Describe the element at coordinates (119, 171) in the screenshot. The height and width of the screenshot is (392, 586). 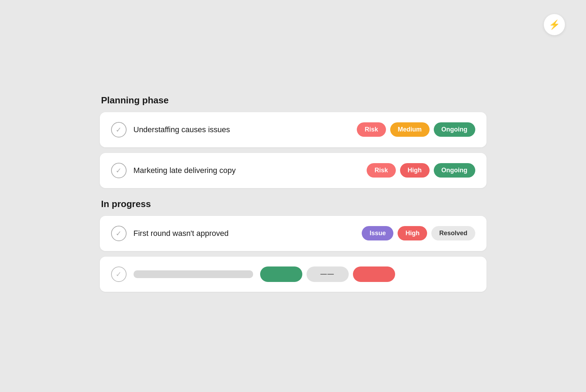
I see `check-icon-marketing: ✓` at that location.